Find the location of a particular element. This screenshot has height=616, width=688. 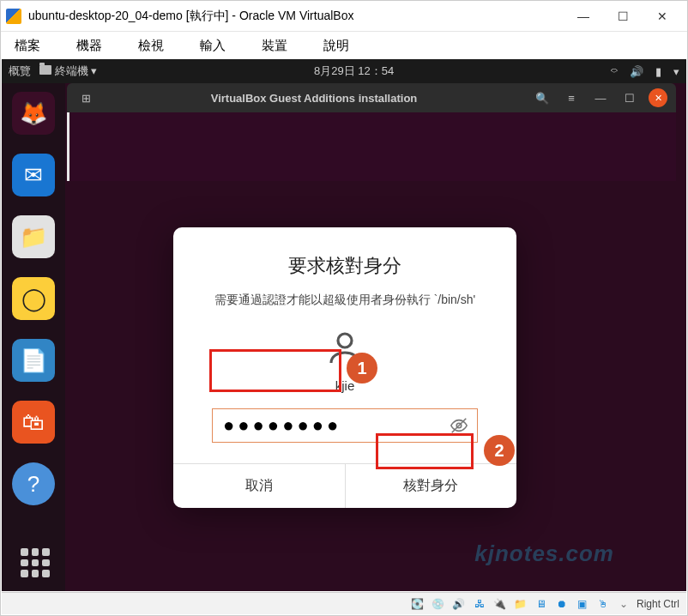

cpu-icon: ▣ is located at coordinates (582, 604).